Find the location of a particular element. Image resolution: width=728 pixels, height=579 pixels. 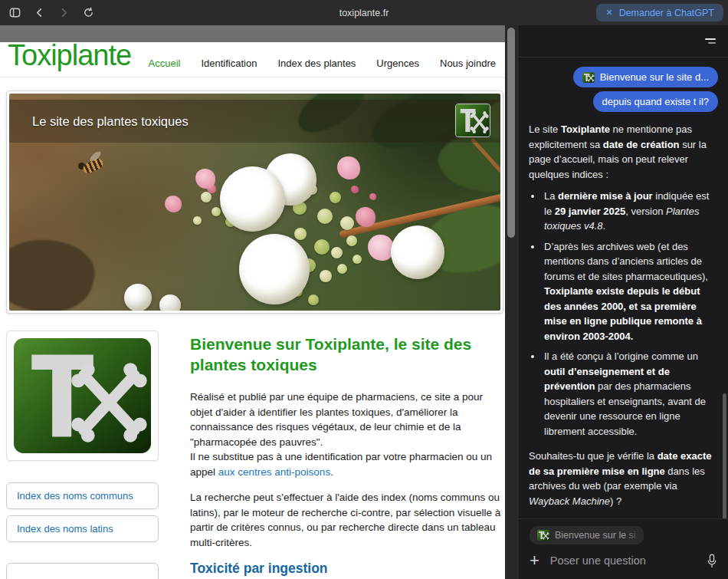

nav-item: Urgences is located at coordinates (398, 63).